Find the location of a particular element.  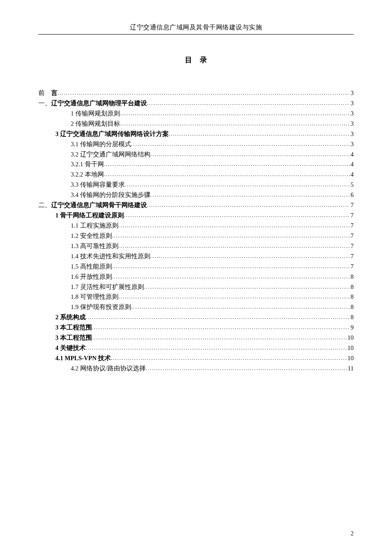

toc-entry-page: 9 is located at coordinates (352, 328).